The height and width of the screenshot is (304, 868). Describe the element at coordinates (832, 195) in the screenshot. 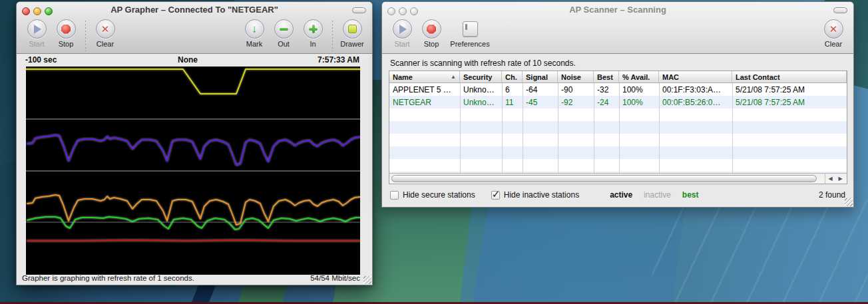

I see `found-count: 2 found` at that location.